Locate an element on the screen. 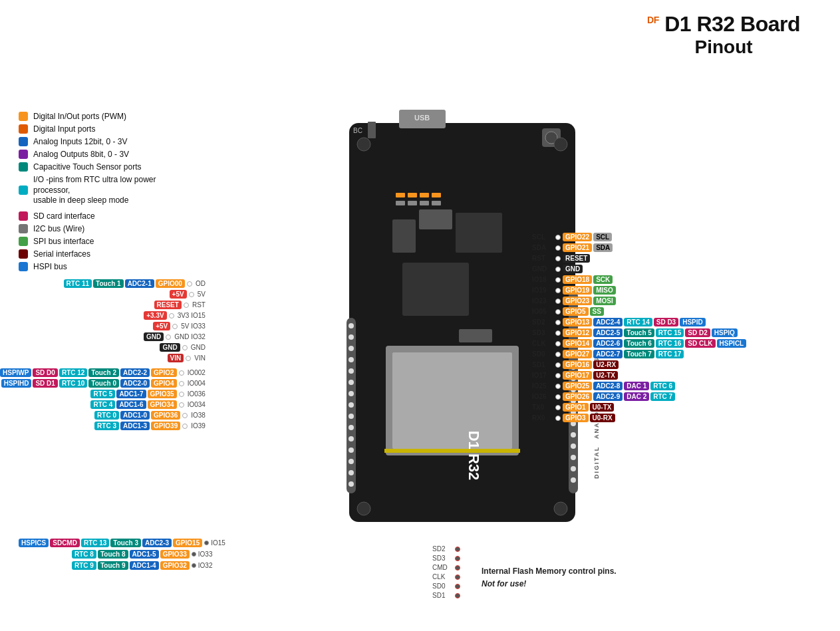 This screenshot has width=840, height=631. pin-row-5v: +5V 5V is located at coordinates (102, 294).